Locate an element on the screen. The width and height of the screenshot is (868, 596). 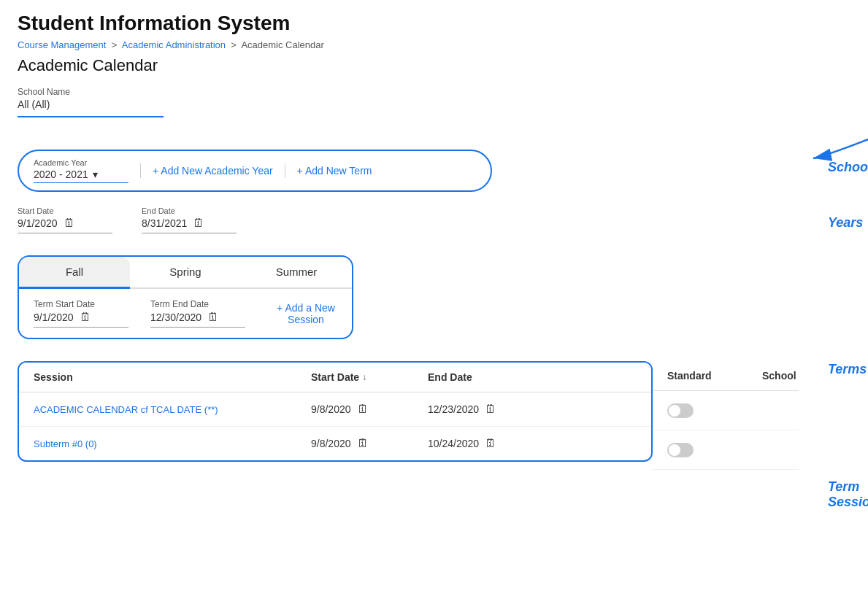
term-start-date-field: Term Start Date 9/1/2020 🗓 is located at coordinates (81, 314).